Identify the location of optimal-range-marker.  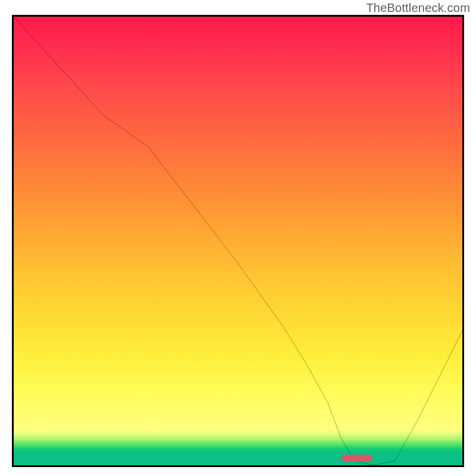
(357, 458).